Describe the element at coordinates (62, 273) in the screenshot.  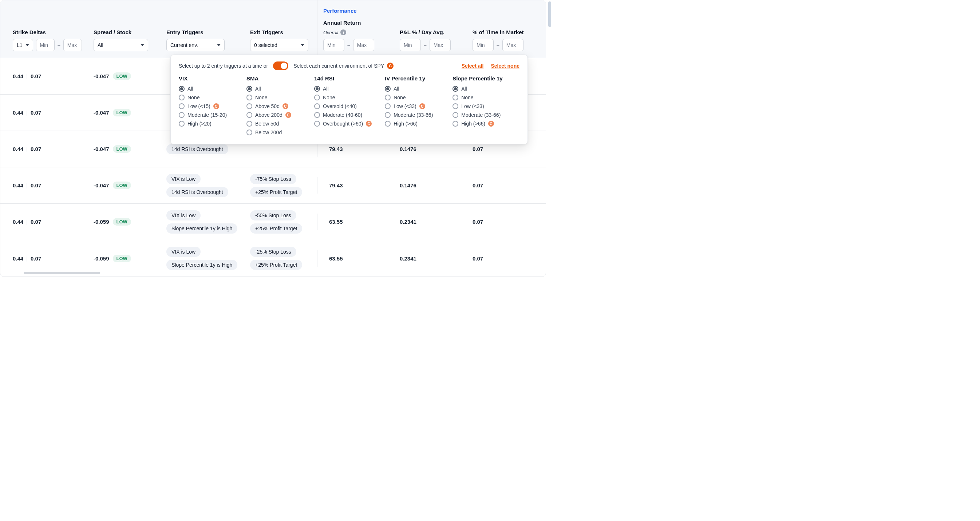
I see `horizontal-scrollbar` at that location.